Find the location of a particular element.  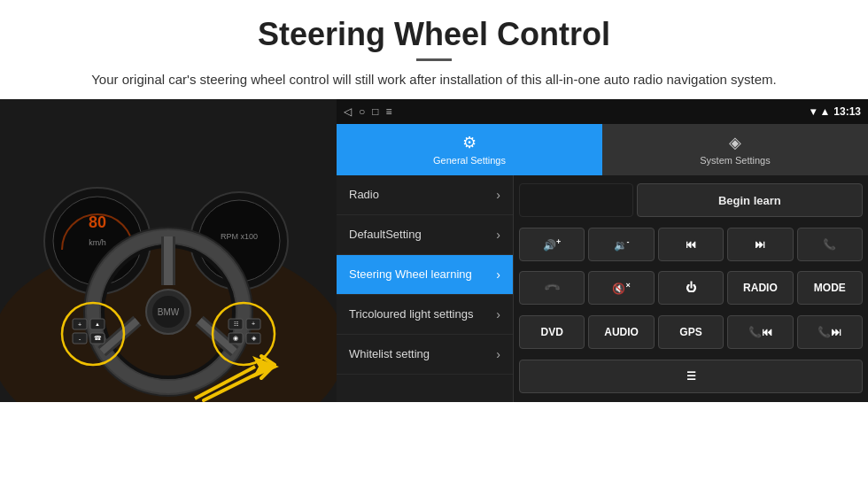

wifi-icon: ▲ is located at coordinates (825, 112).